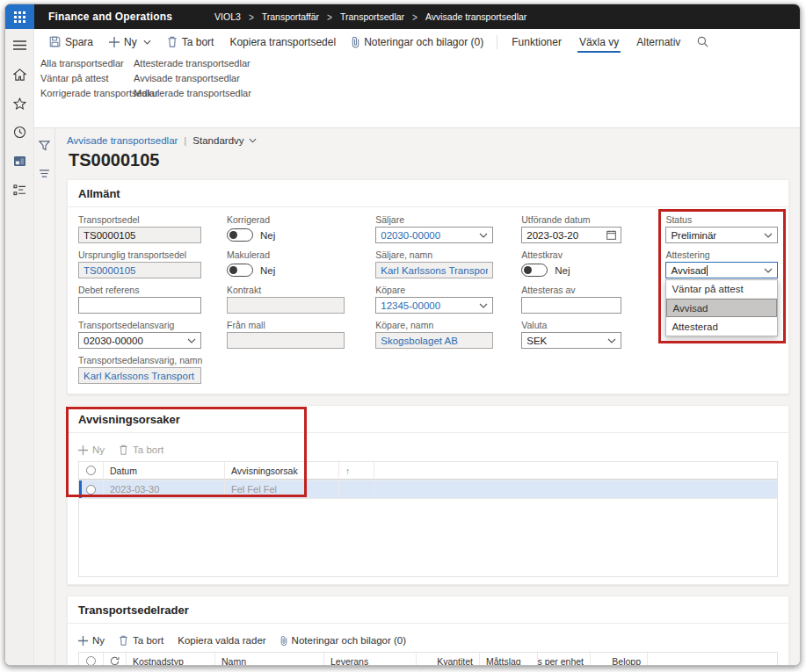  Describe the element at coordinates (428, 640) in the screenshot. I see `transportsedelrader-toolbar: Ny Ta bort Kopiera valda rader` at that location.